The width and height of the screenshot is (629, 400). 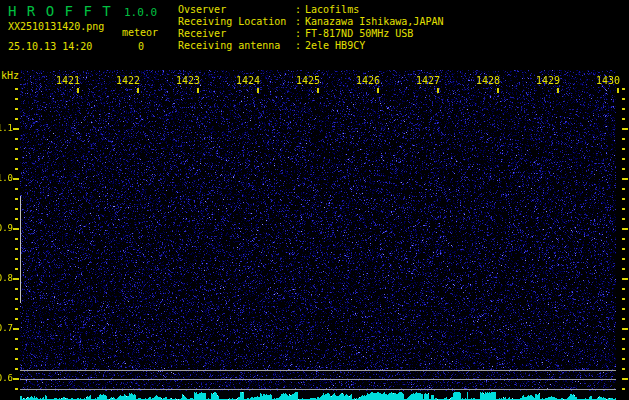 I want to click on info-label: Receiving Location, so click(x=236, y=22).